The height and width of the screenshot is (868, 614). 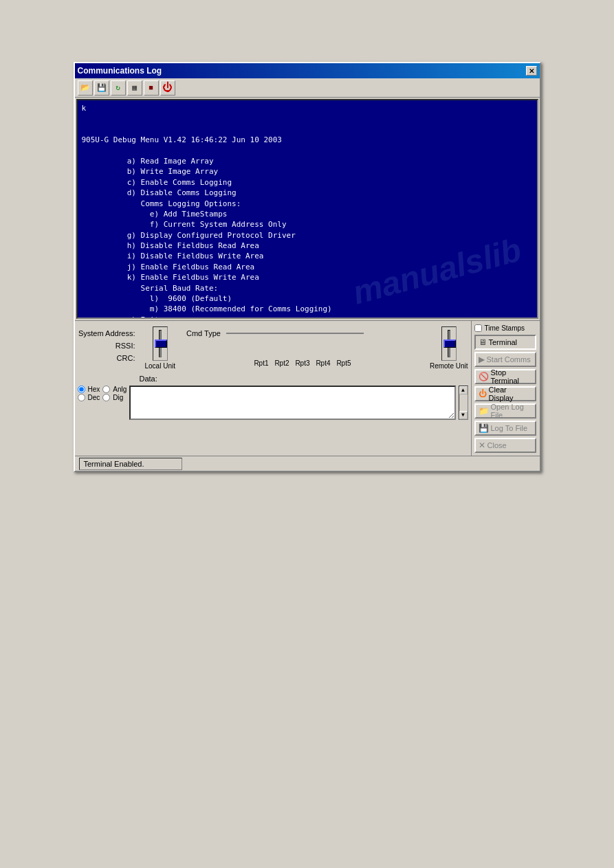 I want to click on start-comms-label: Start Comms, so click(x=509, y=359).